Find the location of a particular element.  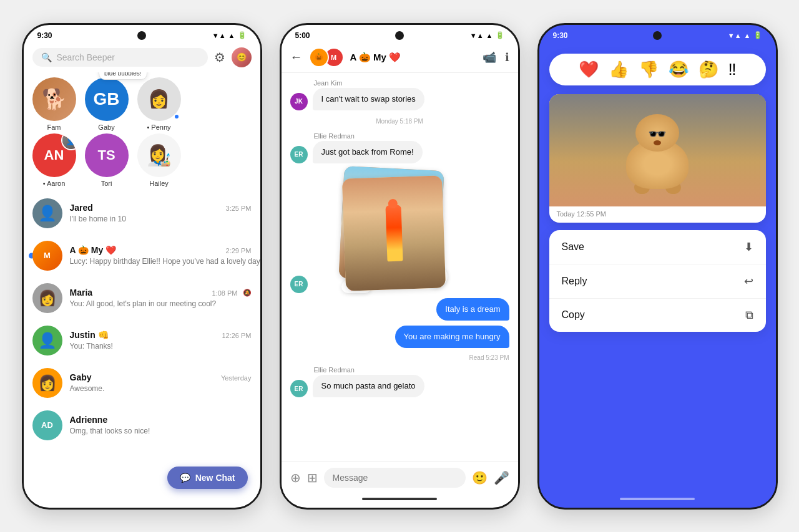

media-icon: ⊞ is located at coordinates (312, 478).